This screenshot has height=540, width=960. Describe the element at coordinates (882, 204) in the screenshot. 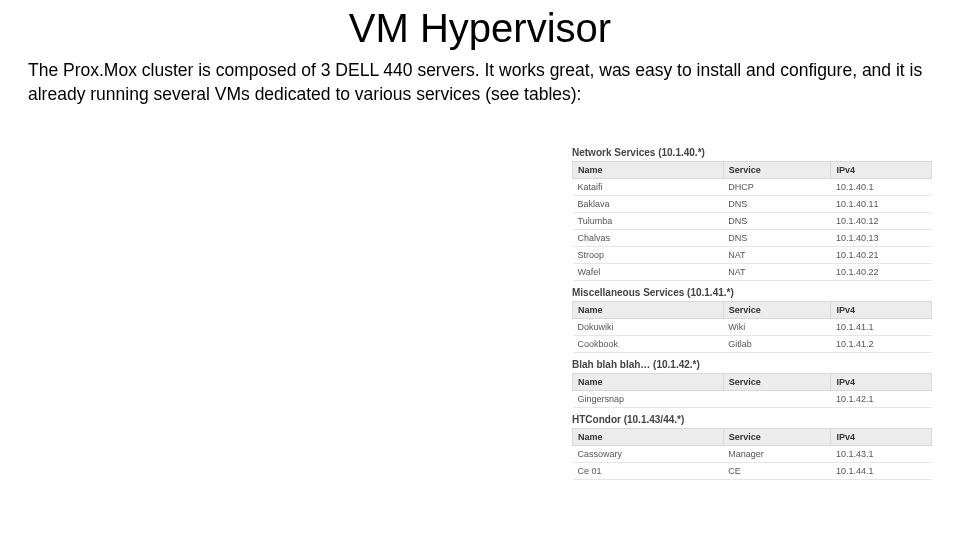

I see `cell-ipv4: 10.1.40.11` at that location.